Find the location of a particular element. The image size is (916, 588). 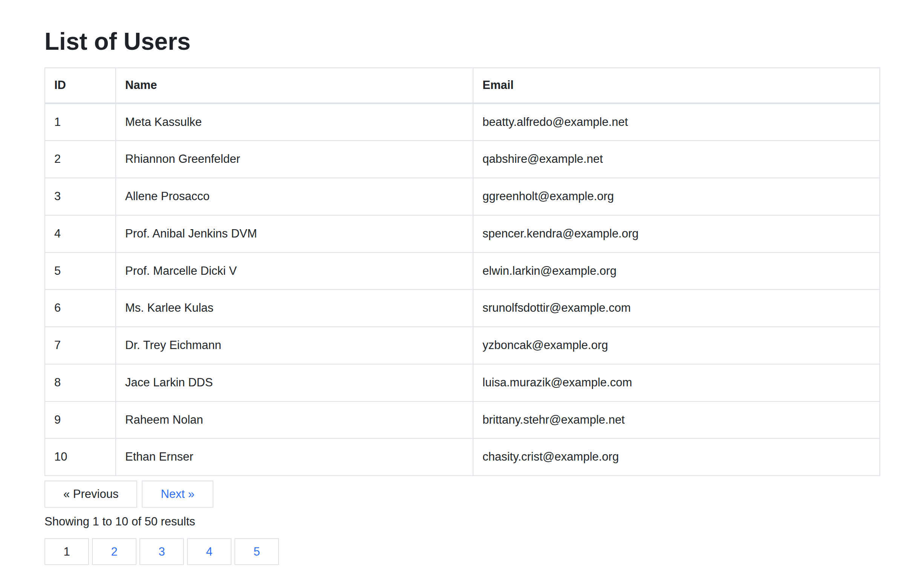

column-header-id: ID is located at coordinates (80, 86).